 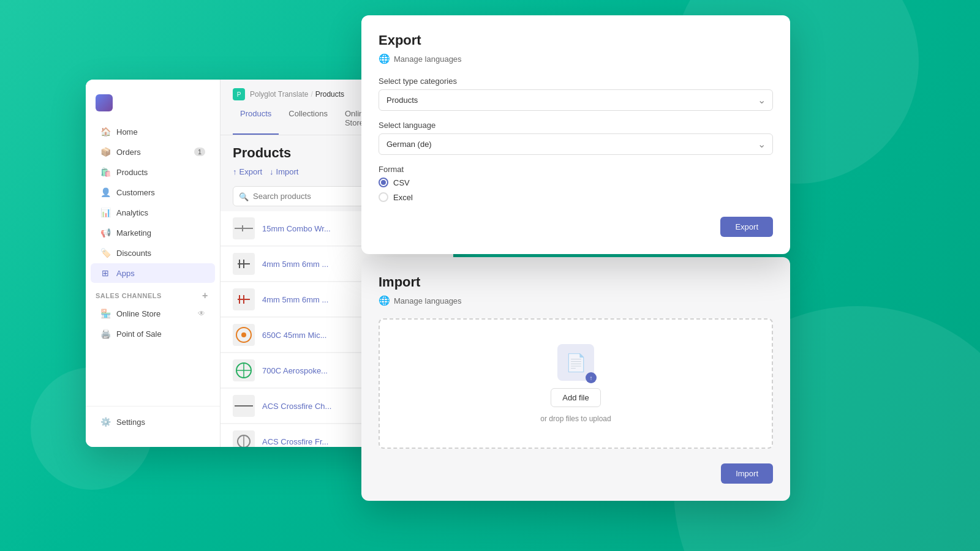 I want to click on format-excel-option: Excel, so click(x=576, y=197).